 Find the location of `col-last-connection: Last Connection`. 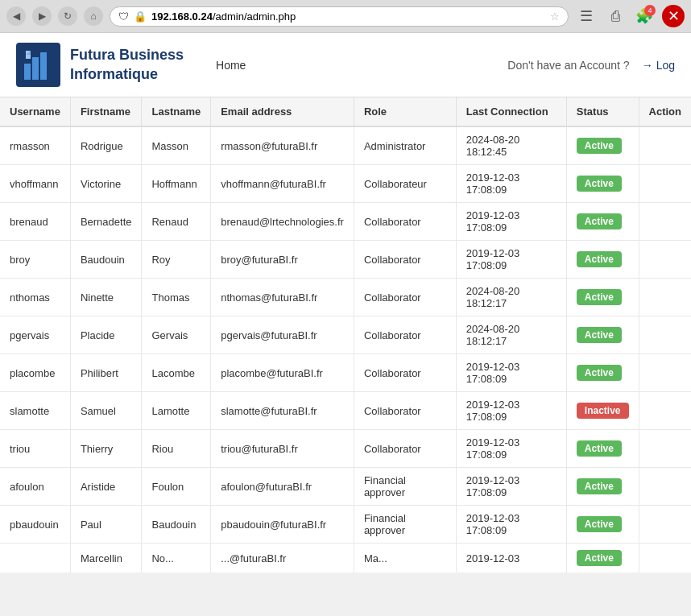

col-last-connection: Last Connection is located at coordinates (511, 112).